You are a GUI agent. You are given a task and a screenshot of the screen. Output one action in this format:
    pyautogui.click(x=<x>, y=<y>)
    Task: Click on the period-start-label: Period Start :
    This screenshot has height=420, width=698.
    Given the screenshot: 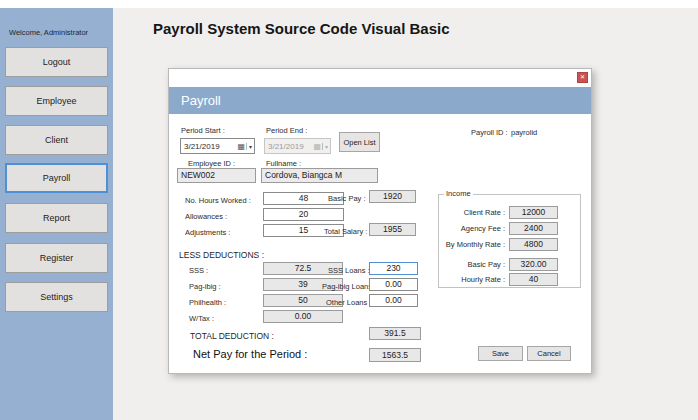 What is the action you would take?
    pyautogui.click(x=203, y=130)
    